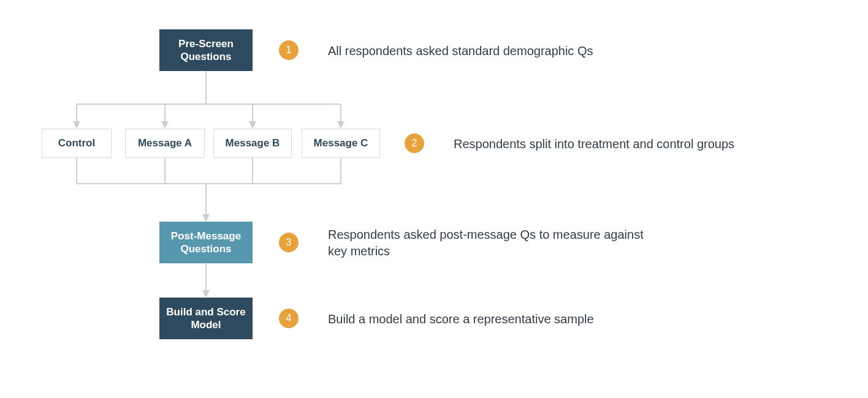  What do you see at coordinates (206, 242) in the screenshot?
I see `box-postmessage: Post-Message Questions` at bounding box center [206, 242].